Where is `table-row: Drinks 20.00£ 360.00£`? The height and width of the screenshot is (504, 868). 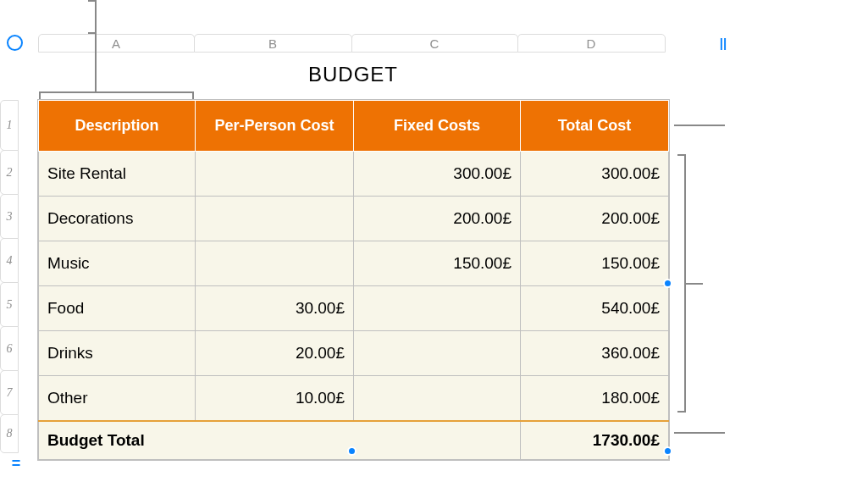
table-row: Drinks 20.00£ 360.00£ is located at coordinates (354, 354).